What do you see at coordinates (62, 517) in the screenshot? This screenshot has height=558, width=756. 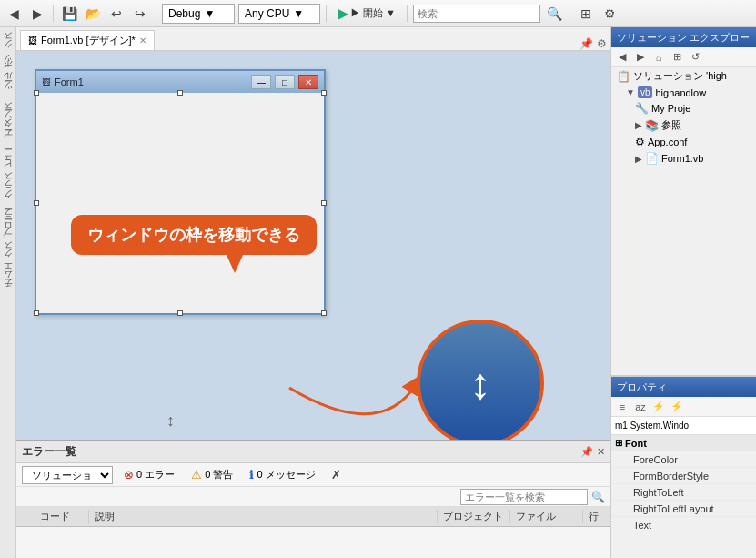 I see `col-code: コード` at bounding box center [62, 517].